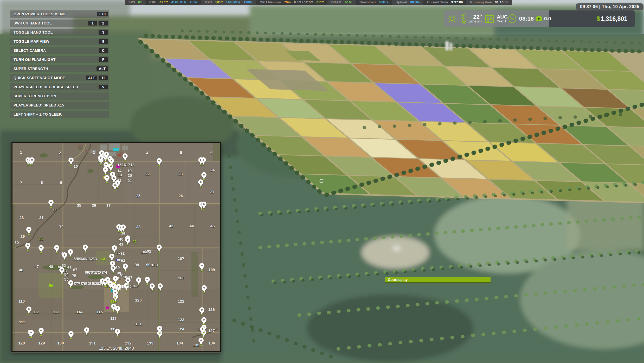 This screenshot has width=644, height=363. I want to click on field-number-111: 111, so click(22, 322).